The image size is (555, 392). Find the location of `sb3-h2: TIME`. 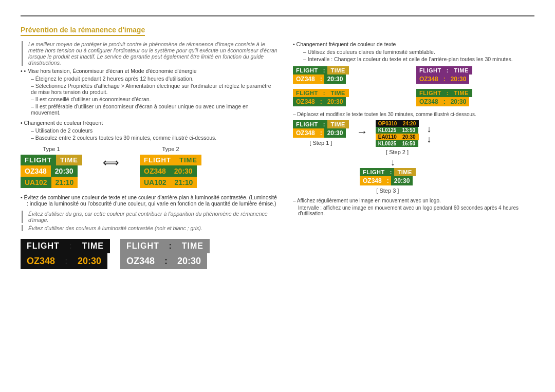

sb3-h2: TIME is located at coordinates (338, 93).